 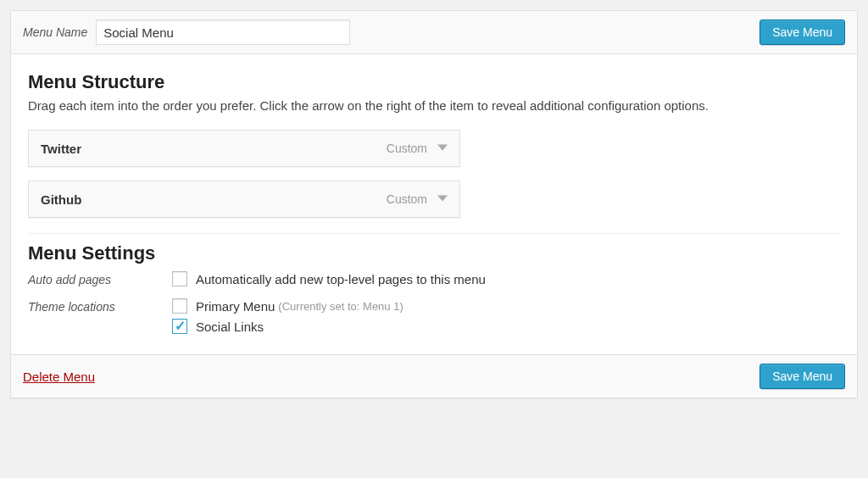 What do you see at coordinates (434, 234) in the screenshot?
I see `divider` at bounding box center [434, 234].